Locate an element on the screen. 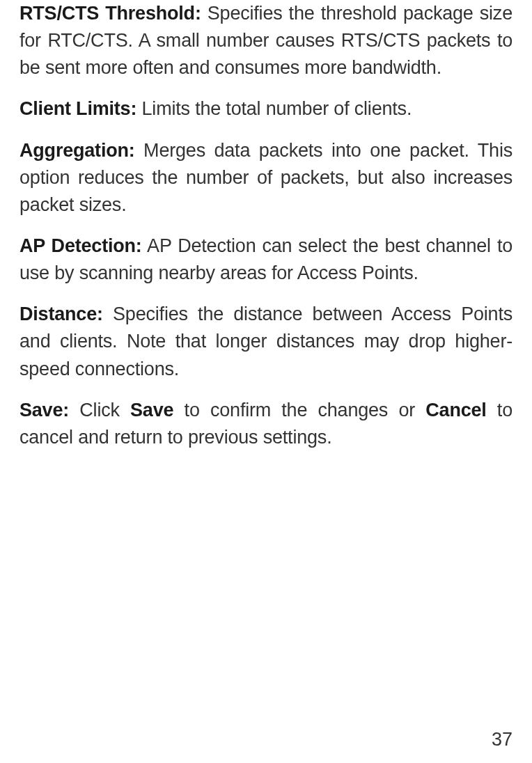  save-bold: Save is located at coordinates (152, 410).